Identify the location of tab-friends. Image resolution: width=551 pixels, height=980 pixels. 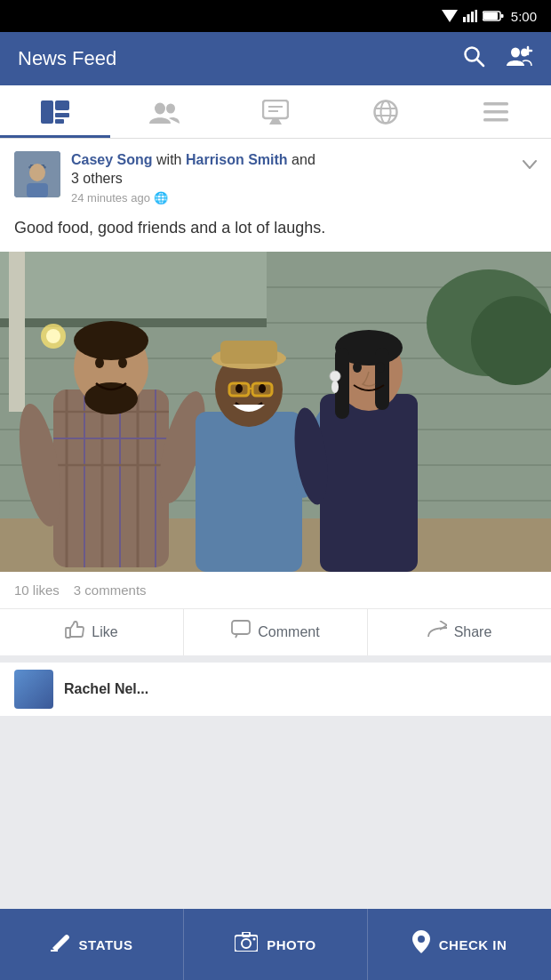
(165, 112).